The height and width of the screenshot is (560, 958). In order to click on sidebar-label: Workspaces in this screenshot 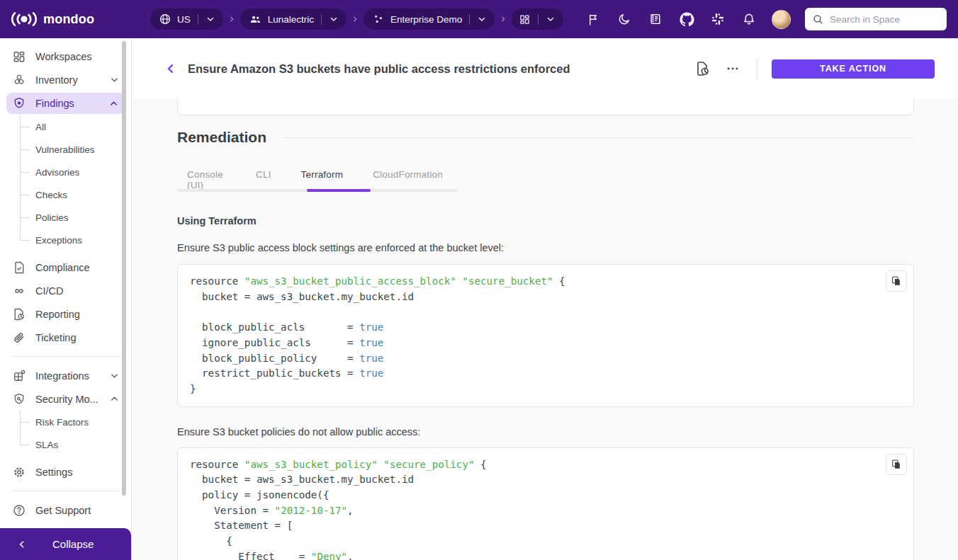, I will do `click(64, 57)`.